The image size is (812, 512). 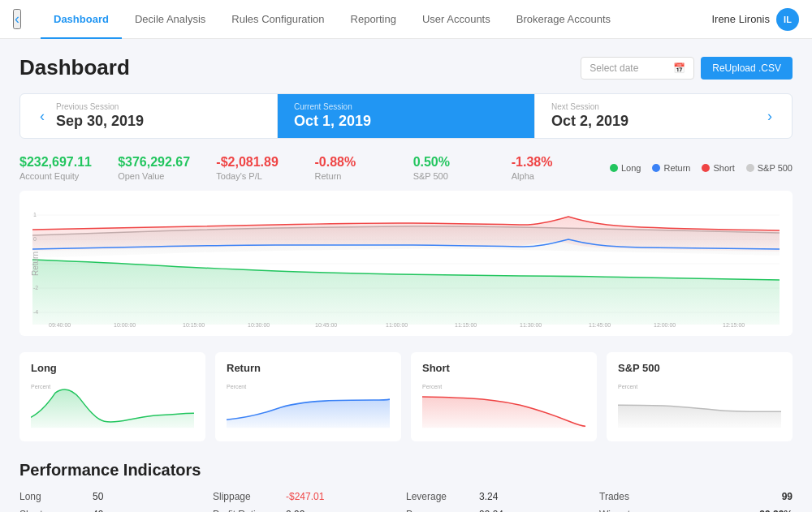 What do you see at coordinates (60, 325) in the screenshot?
I see `svg-text: 09:40:00` at bounding box center [60, 325].